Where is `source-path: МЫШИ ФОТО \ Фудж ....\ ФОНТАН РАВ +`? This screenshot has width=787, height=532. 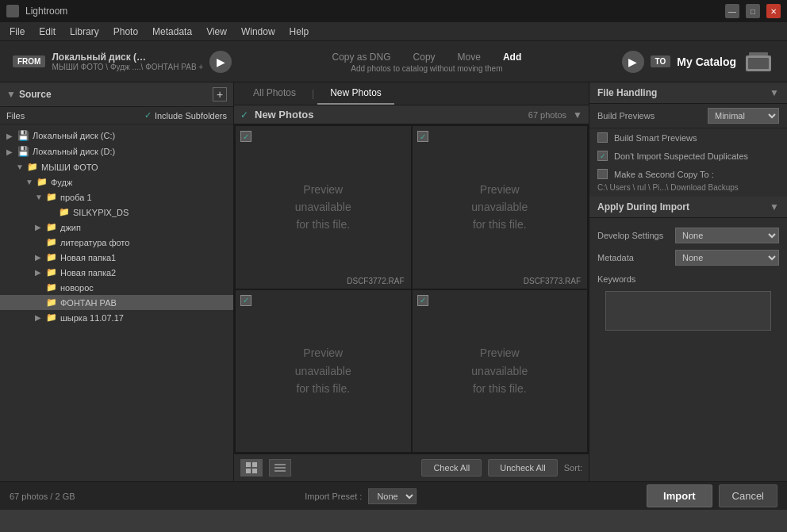 source-path: МЫШИ ФОТО \ Фудж ....\ ФОНТАН РАВ + is located at coordinates (127, 67).